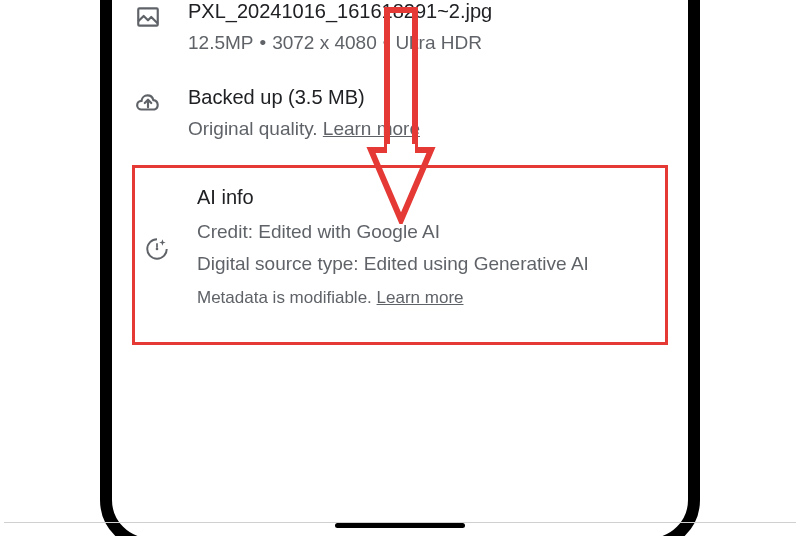 This screenshot has width=800, height=536. I want to click on image-icon, so click(148, 15).